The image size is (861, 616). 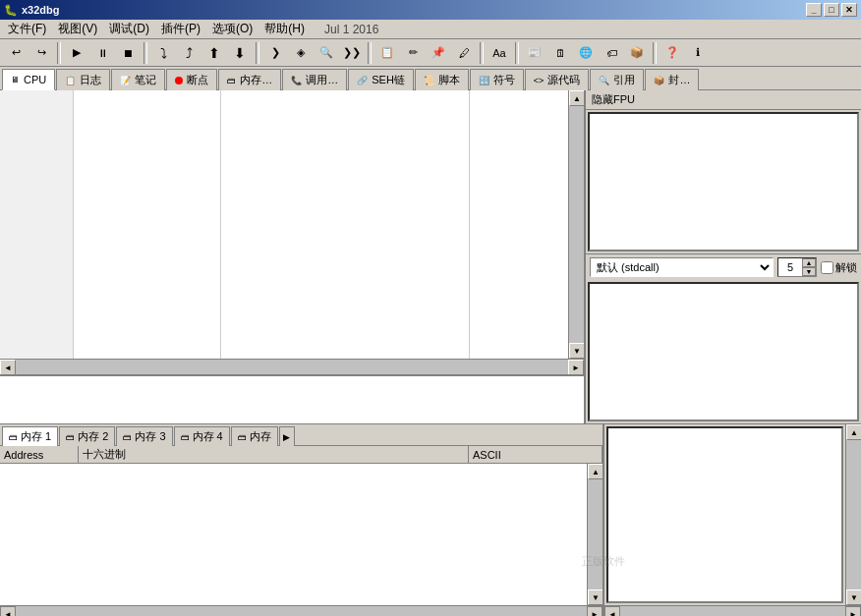 I want to click on mem-scroll-left-button: ◄, so click(x=8, y=611).